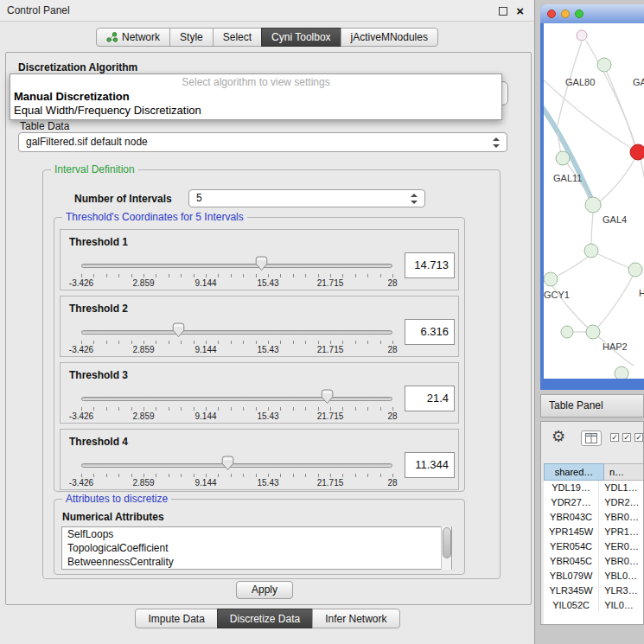 Image resolution: width=644 pixels, height=644 pixels. Describe the element at coordinates (571, 532) in the screenshot. I see `cell-shared-name: YPR145W` at that location.